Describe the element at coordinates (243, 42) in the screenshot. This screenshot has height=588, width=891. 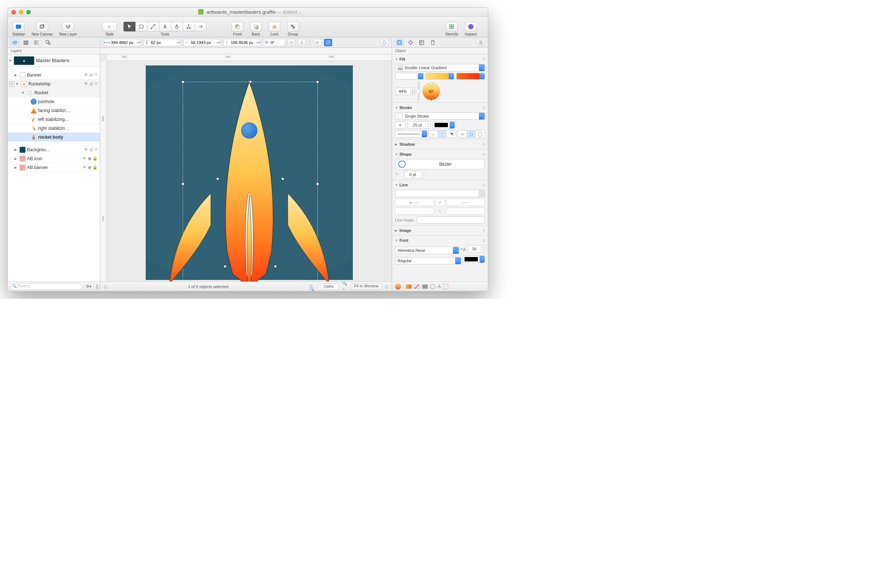
I see `h-input` at that location.